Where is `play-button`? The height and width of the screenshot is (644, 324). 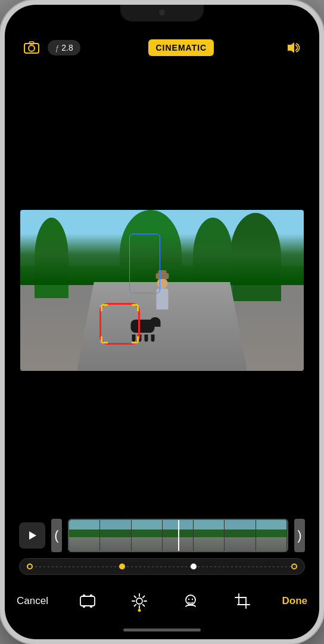 play-button is located at coordinates (32, 535).